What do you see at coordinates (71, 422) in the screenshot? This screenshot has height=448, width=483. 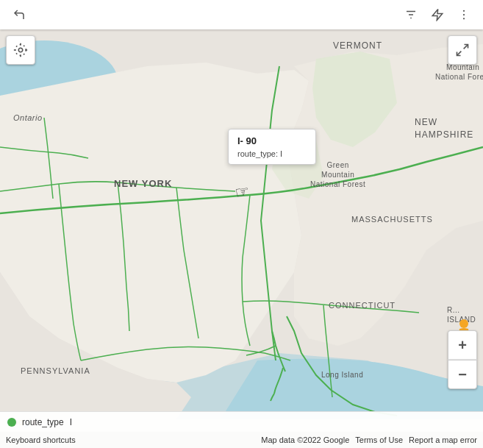 I see `legend-value-label: I` at bounding box center [71, 422].